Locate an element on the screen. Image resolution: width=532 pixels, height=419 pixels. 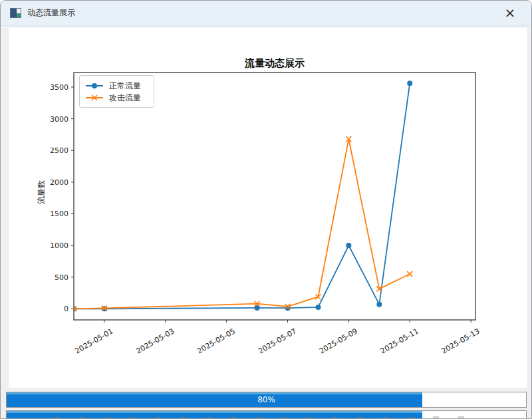
clipped-bottom-content is located at coordinates (267, 418).